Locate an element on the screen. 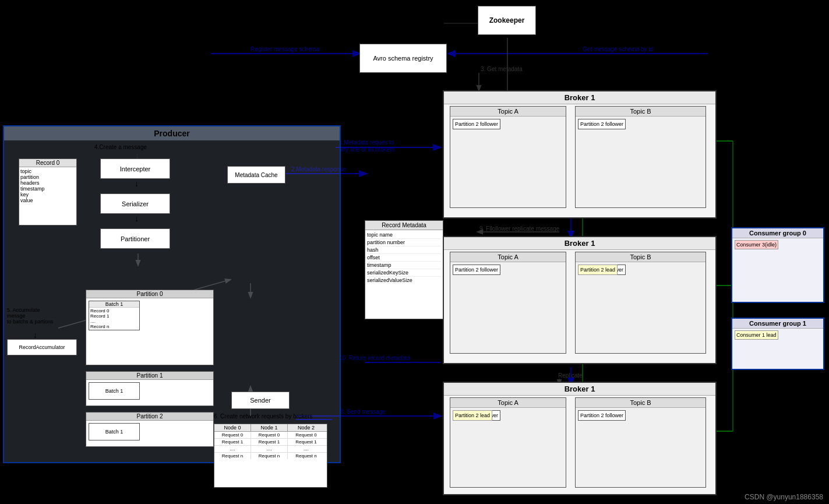 Image resolution: width=829 pixels, height=504 pixels. node-table: Node 0 Node 1 Node 2 Request 0 Request 0… is located at coordinates (270, 456).